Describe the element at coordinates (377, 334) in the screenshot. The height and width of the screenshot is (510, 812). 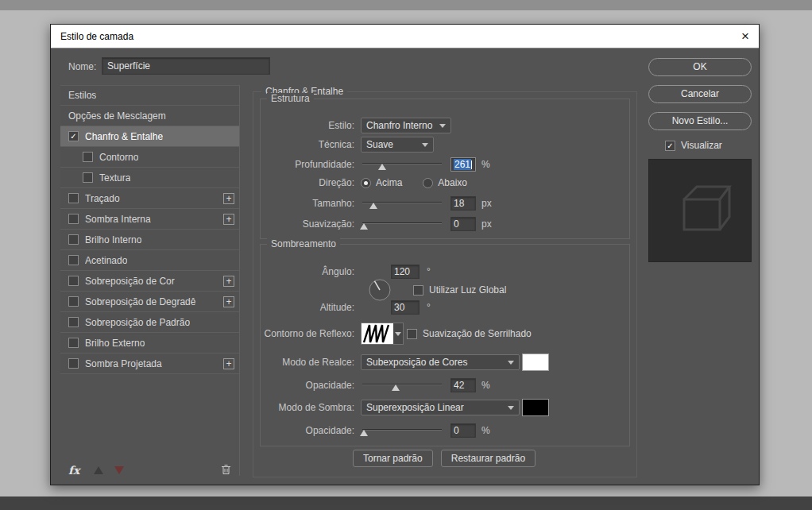
I see `contour-thumbnail-icon` at that location.